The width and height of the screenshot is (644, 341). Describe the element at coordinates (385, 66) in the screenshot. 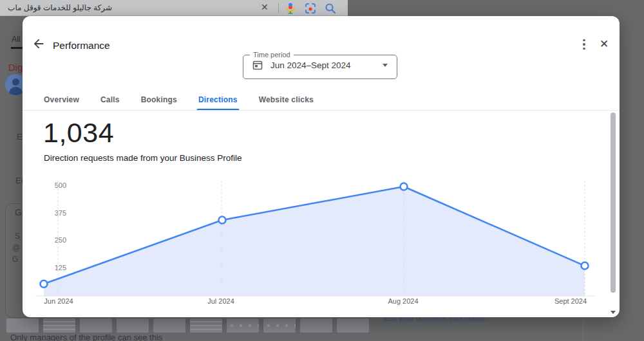

I see `chevron-down-icon` at that location.